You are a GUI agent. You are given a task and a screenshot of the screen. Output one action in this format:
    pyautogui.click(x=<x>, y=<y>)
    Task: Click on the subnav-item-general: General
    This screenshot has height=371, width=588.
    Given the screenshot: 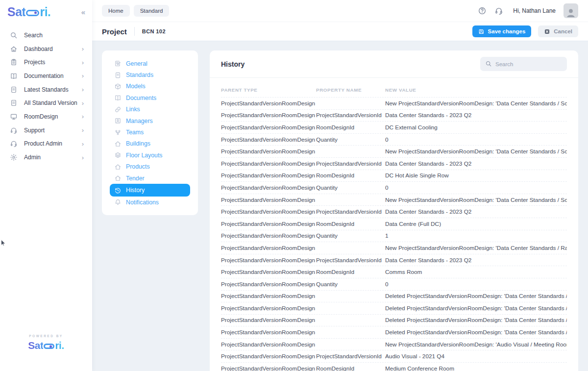 What is the action you would take?
    pyautogui.click(x=150, y=64)
    